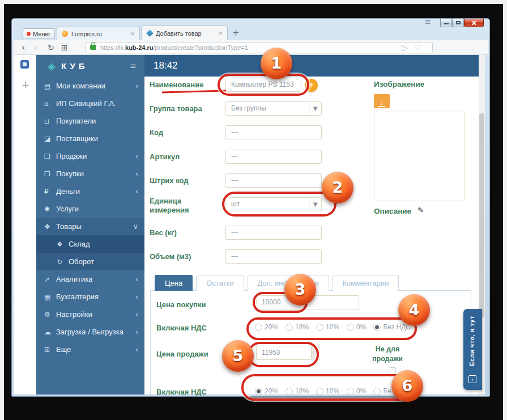  What do you see at coordinates (91, 192) in the screenshot?
I see `sidebar-item-6: ₽Деньги‹` at bounding box center [91, 192].